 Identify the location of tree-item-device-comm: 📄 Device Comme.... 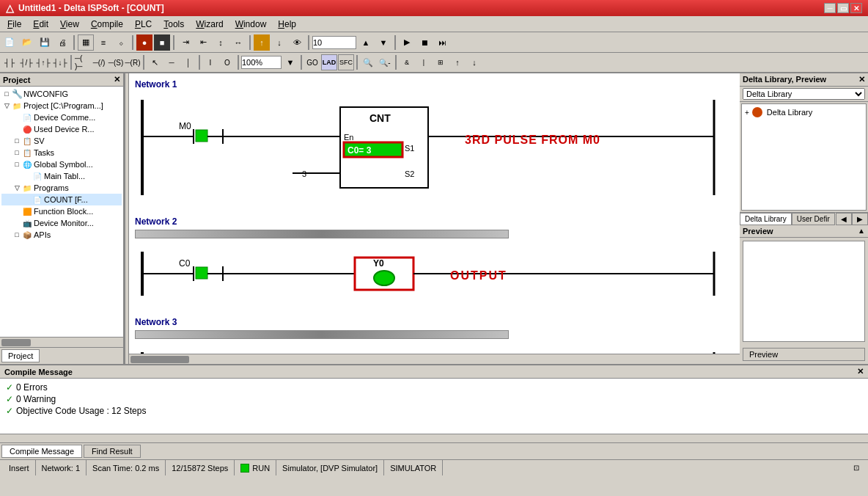
(62, 117).